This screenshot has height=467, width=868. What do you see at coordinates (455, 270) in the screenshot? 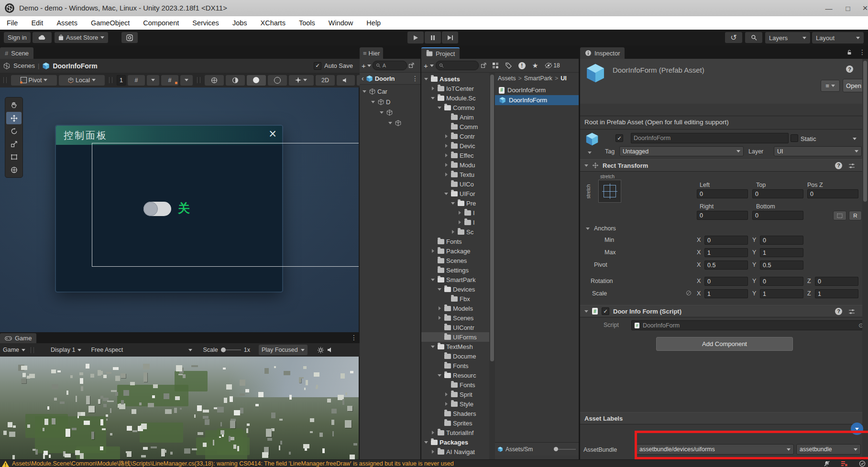
I see `project-tree-row: Settings` at bounding box center [455, 270].